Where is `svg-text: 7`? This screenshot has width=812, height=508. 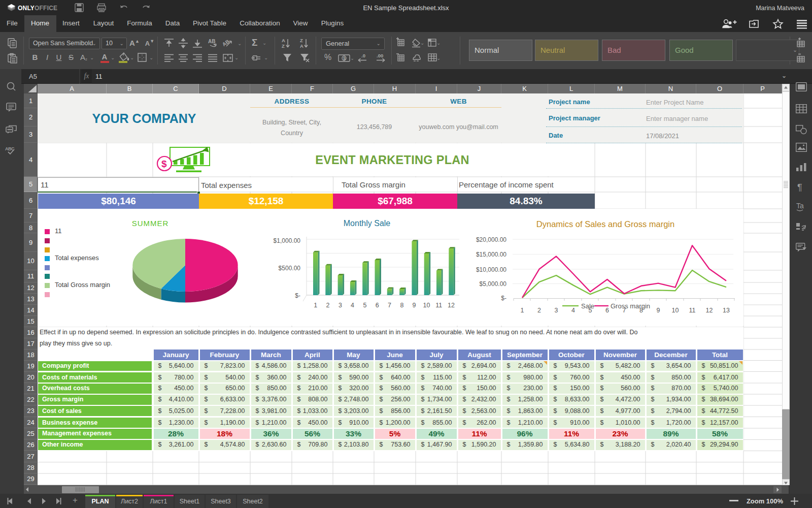
svg-text: 7 is located at coordinates (390, 305).